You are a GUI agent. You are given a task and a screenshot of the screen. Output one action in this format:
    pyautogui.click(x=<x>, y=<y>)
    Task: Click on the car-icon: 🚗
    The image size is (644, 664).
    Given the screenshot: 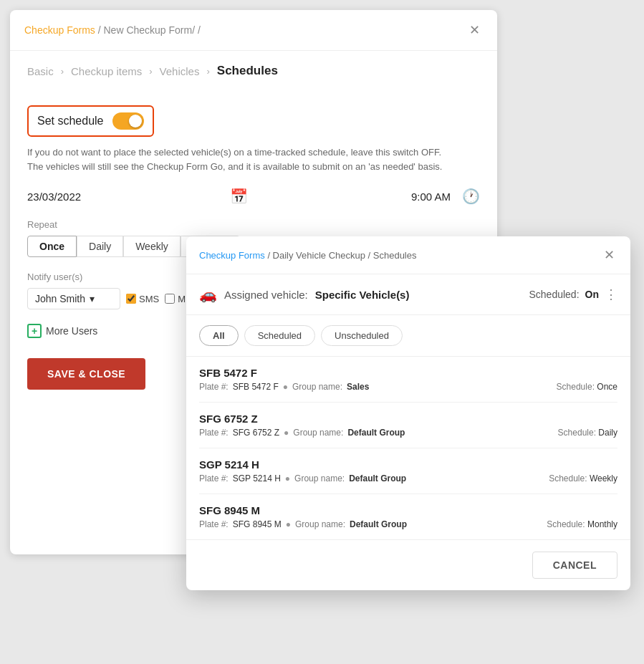 What is the action you would take?
    pyautogui.click(x=208, y=294)
    